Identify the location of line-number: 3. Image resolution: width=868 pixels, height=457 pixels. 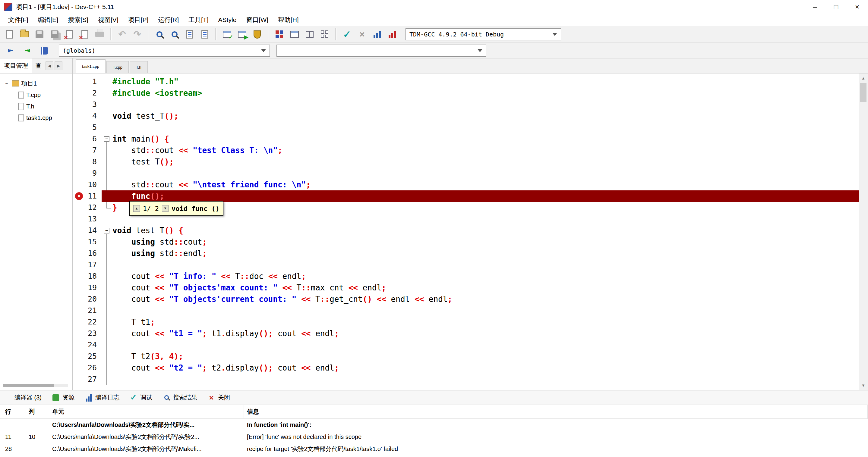
(87, 104).